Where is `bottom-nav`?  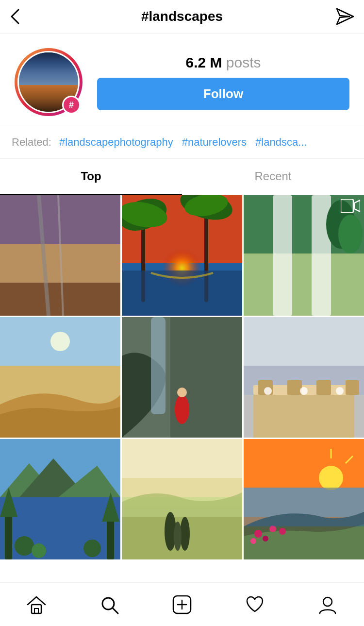 bottom-nav is located at coordinates (182, 604).